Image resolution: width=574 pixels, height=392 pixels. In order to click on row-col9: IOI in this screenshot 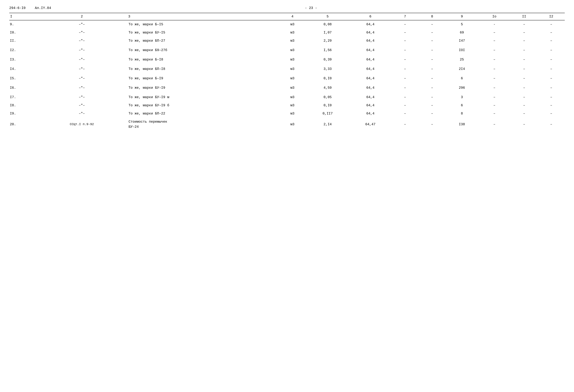, I will do `click(462, 50)`.